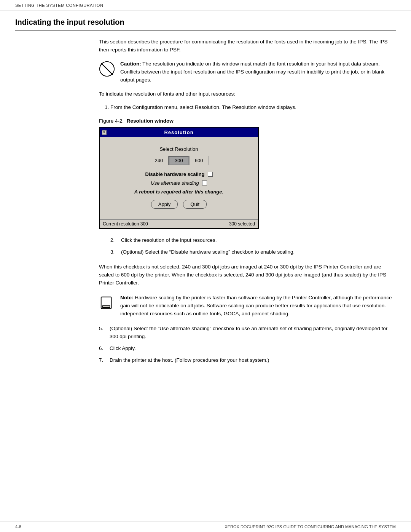  What do you see at coordinates (206, 21) in the screenshot?
I see `section-title: Indicating the input resolution` at bounding box center [206, 21].